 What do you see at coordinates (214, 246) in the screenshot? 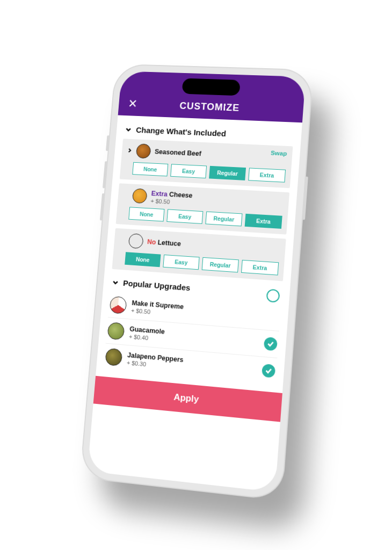
I see `ingredient-name: No Lettuce` at bounding box center [214, 246].